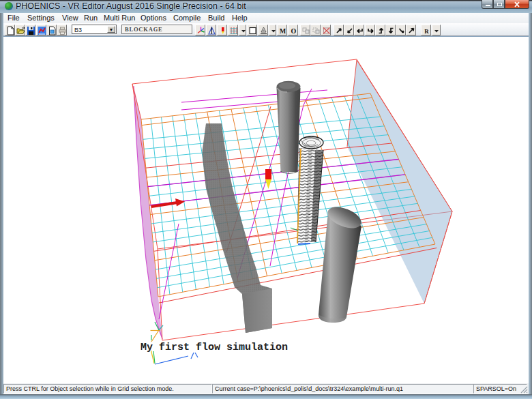  What do you see at coordinates (294, 31) in the screenshot?
I see `svg-text: O` at bounding box center [294, 31].